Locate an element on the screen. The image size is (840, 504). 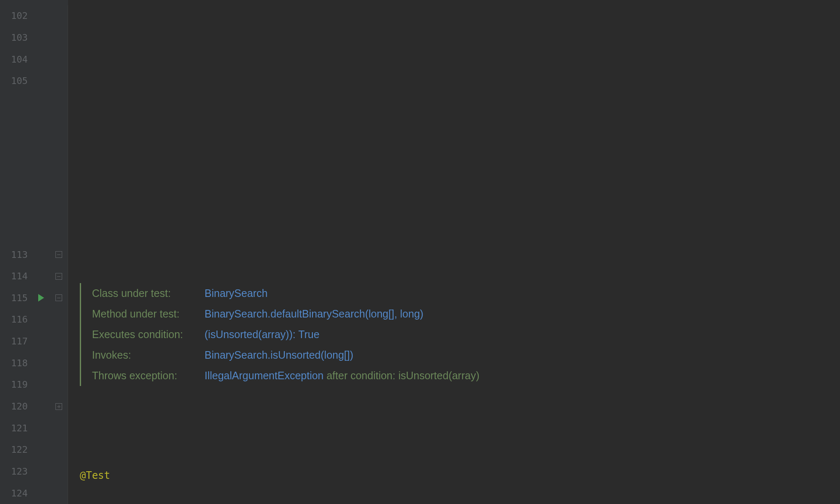
doc-label-executes-condition: Executes condition: is located at coordinates (147, 334).